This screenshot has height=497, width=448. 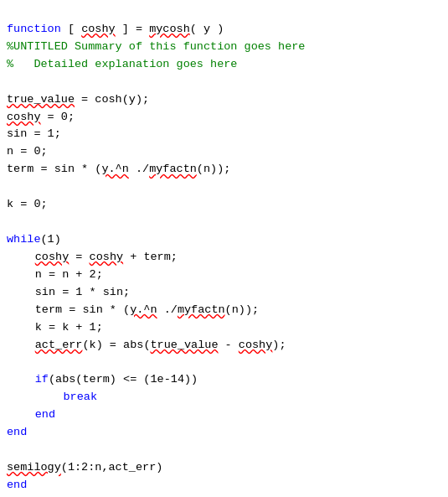 What do you see at coordinates (116, 345) in the screenshot?
I see `code-token: (k) = abs(` at bounding box center [116, 345].